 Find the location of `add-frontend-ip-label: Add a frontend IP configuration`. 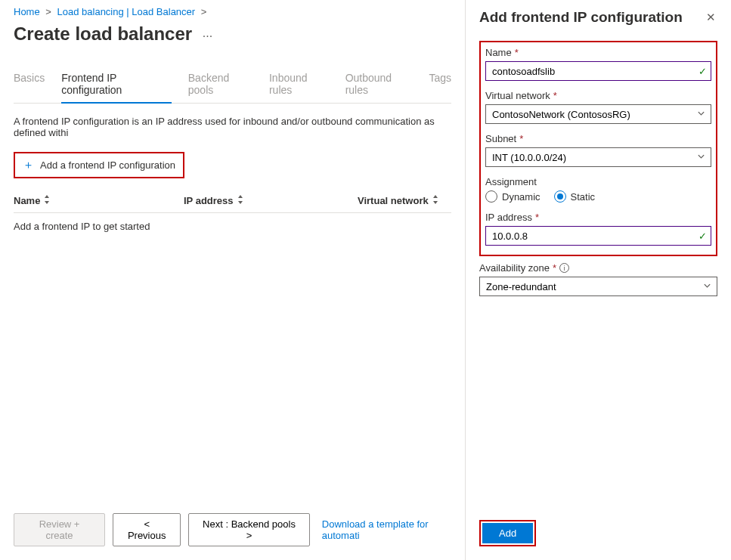

add-frontend-ip-label: Add a frontend IP configuration is located at coordinates (107, 165).